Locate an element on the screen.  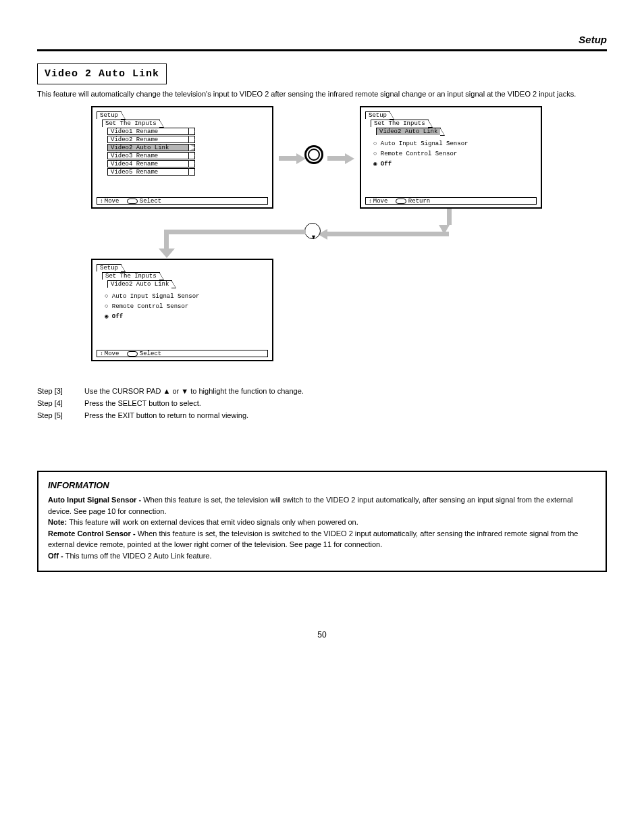
section-header: Setup is located at coordinates (322, 39).